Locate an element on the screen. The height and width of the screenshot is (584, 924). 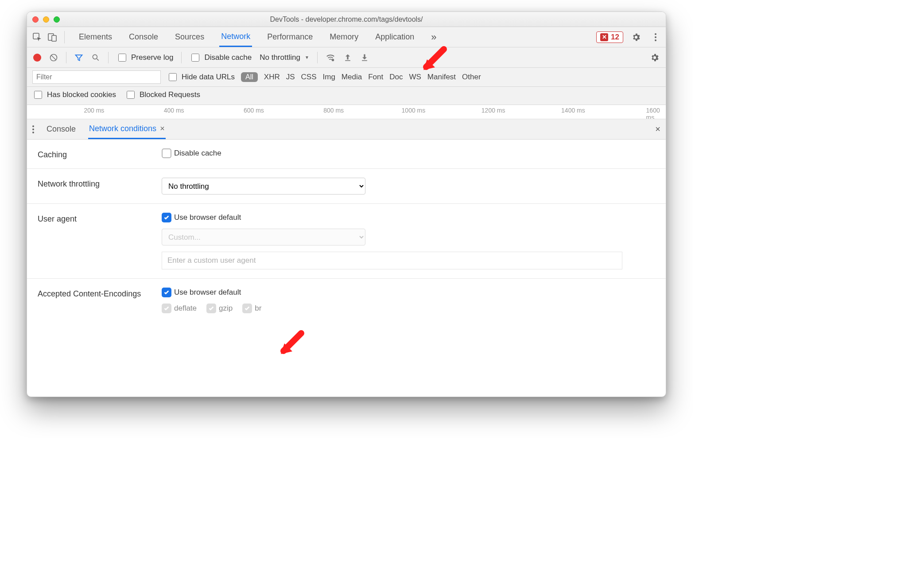
download-har-icon is located at coordinates (365, 58).